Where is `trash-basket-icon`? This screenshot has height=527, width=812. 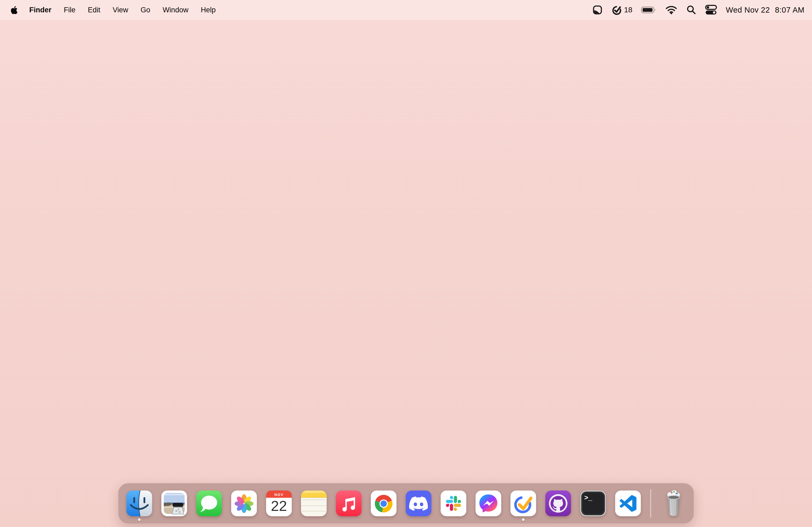
trash-basket-icon is located at coordinates (673, 504).